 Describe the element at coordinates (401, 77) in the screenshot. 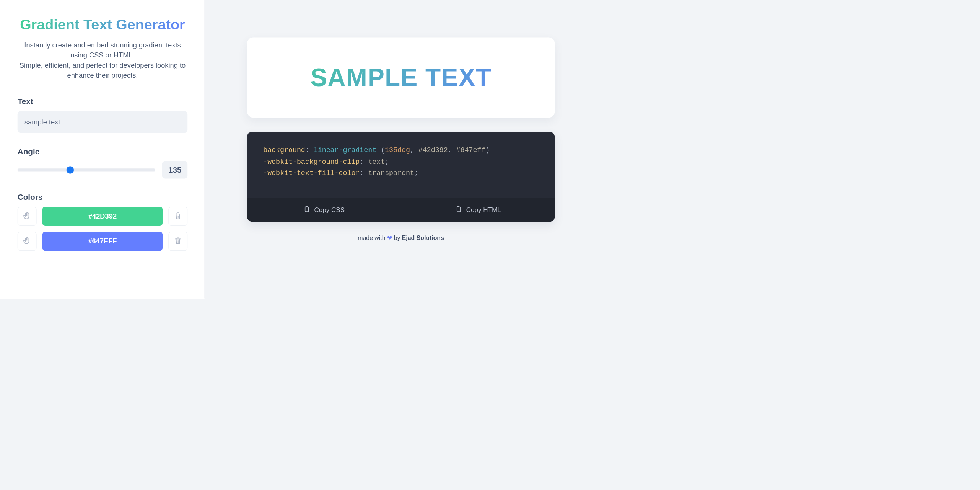

I see `preview-card: SAMPLE TEXT` at that location.